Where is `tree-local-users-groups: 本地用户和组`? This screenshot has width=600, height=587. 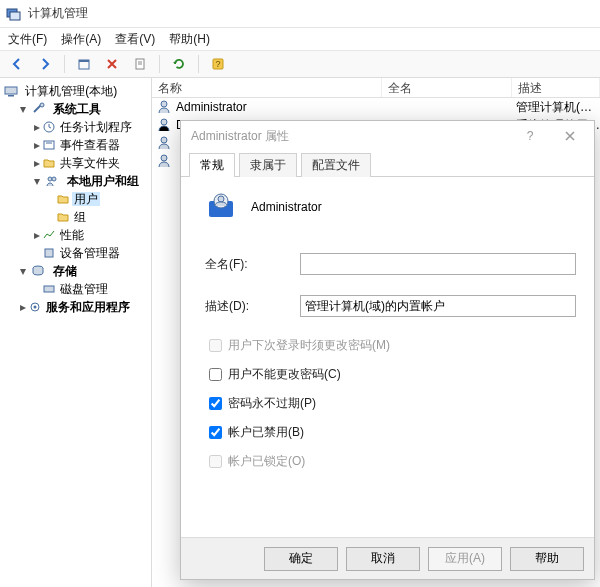
tree-local-users-groups: 本地用户和组 is located at coordinates (103, 181).